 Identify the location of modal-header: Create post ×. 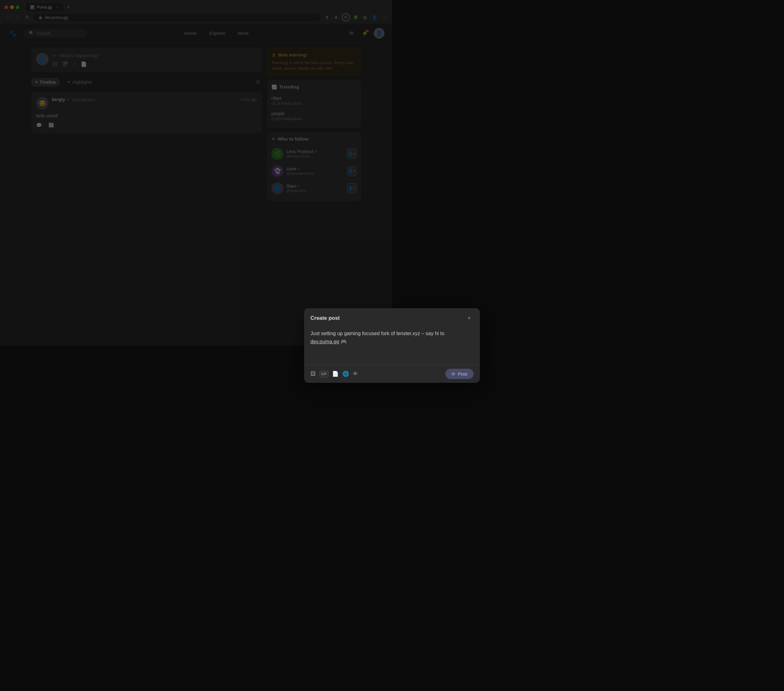
(348, 318).